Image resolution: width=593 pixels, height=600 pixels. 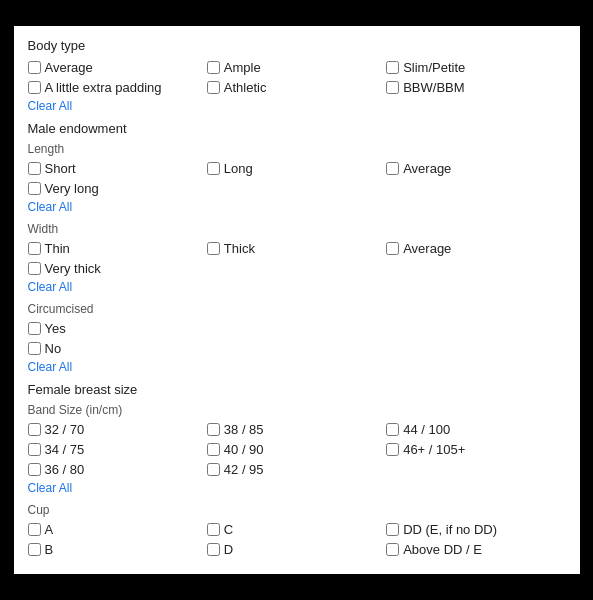 I want to click on option-very-long: Very long, so click(x=118, y=188).